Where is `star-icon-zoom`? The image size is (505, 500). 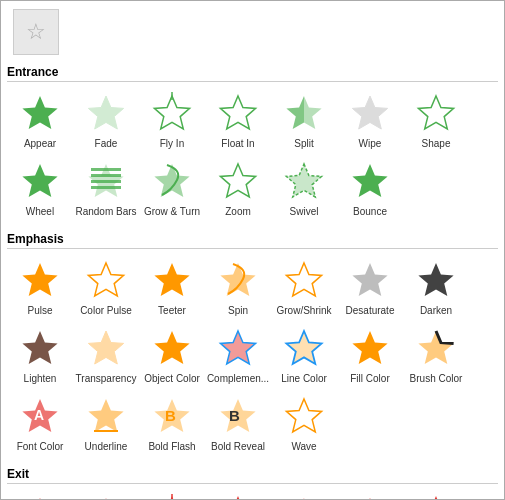 star-icon-zoom is located at coordinates (238, 180).